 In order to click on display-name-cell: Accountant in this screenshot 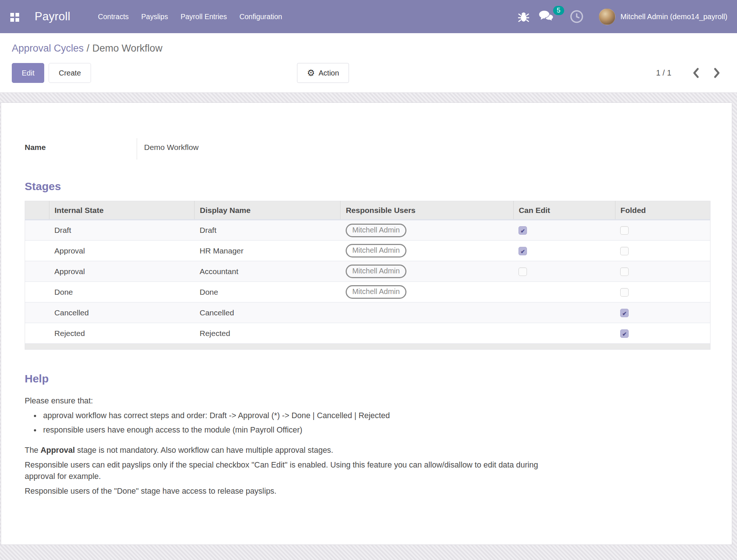, I will do `click(268, 272)`.